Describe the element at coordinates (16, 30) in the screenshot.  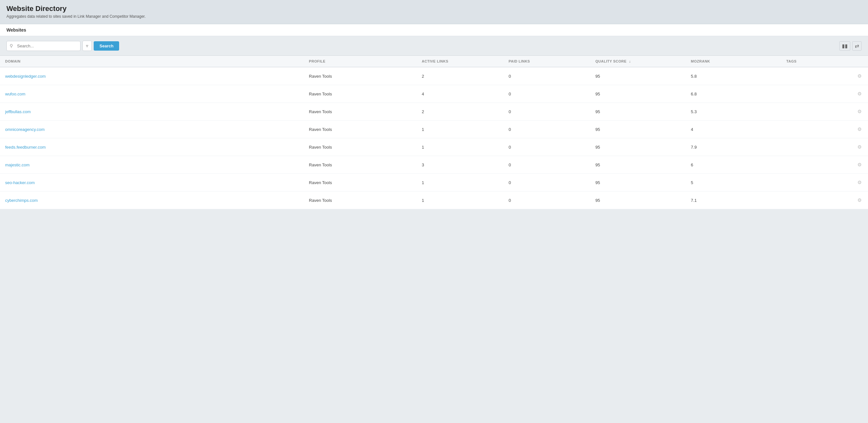
I see `section-label: Websites` at that location.